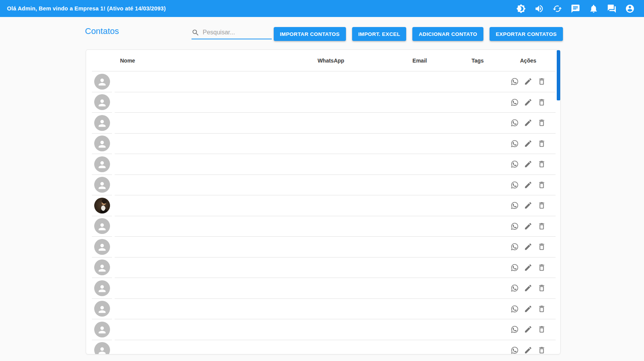 The image size is (644, 361). I want to click on import-excel-button: IMPORT. EXCEL, so click(379, 34).